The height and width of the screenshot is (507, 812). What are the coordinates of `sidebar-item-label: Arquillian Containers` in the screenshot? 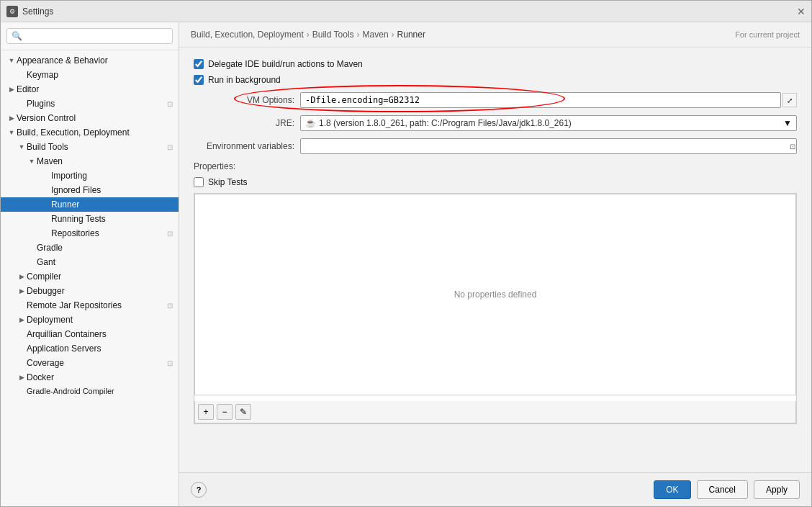 It's located at (99, 334).